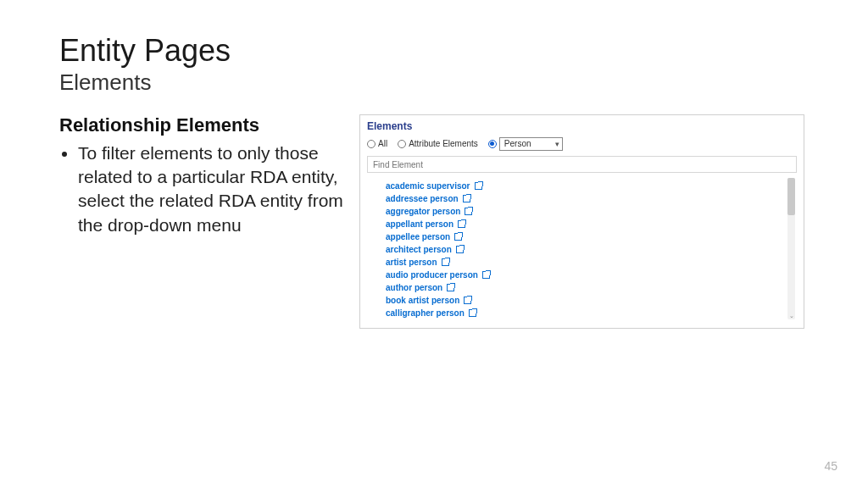  What do you see at coordinates (592, 249) in the screenshot?
I see `list-item: architect person` at bounding box center [592, 249].